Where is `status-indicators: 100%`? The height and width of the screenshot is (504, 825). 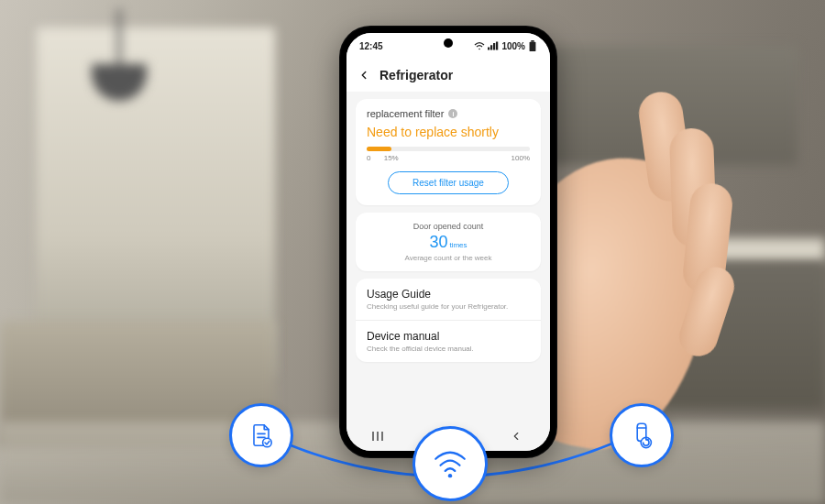
status-indicators: 100% is located at coordinates (506, 46).